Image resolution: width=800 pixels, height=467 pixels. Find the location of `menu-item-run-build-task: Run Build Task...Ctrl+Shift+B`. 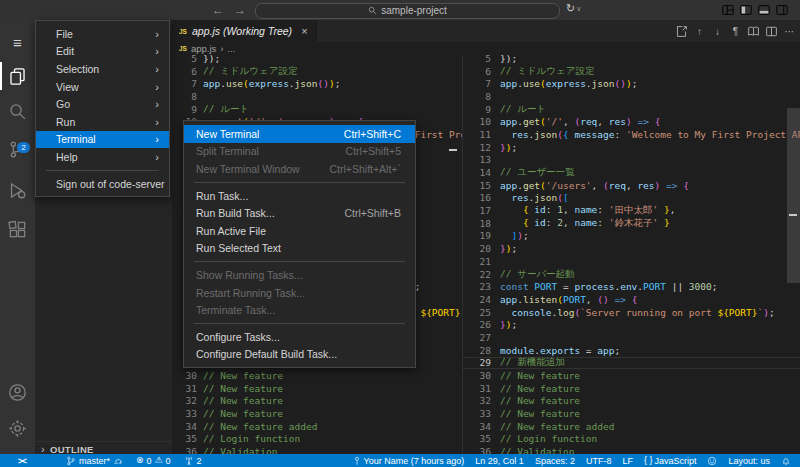

menu-item-run-build-task: Run Build Task...Ctrl+Shift+B is located at coordinates (300, 213).